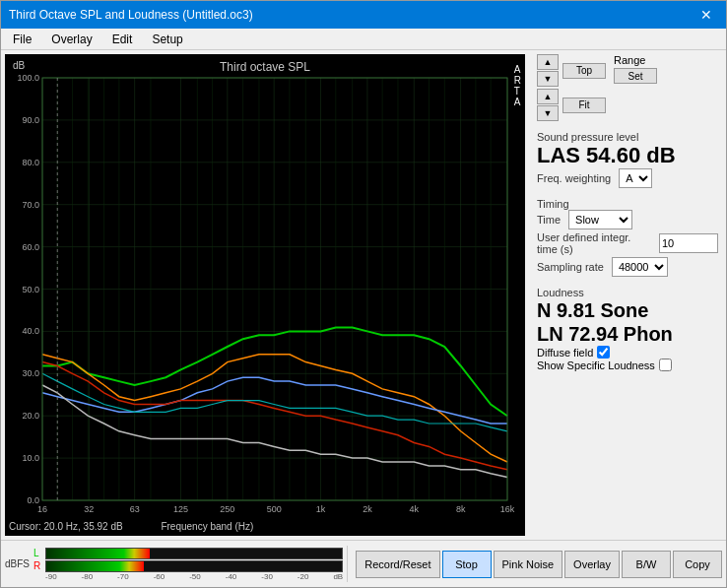  What do you see at coordinates (548, 97) in the screenshot?
I see `fit-up-button: ▲` at bounding box center [548, 97].